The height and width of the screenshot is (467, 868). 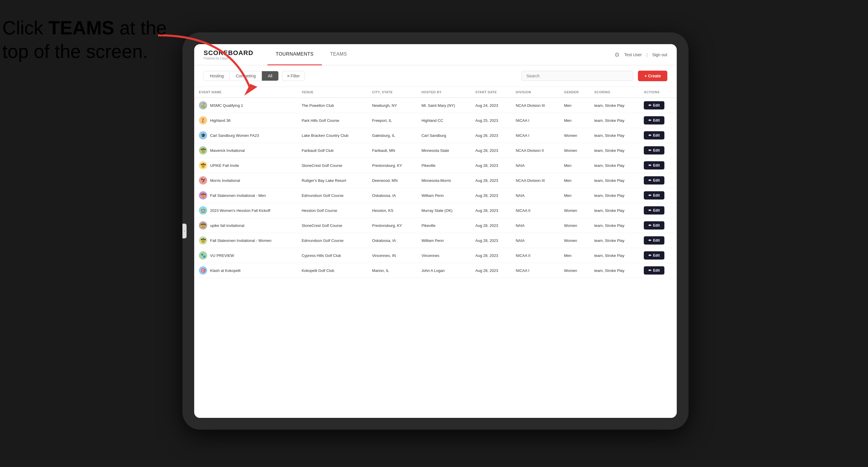 What do you see at coordinates (332, 271) in the screenshot?
I see `cell-venue: Kokopelli Golf Club` at bounding box center [332, 271].